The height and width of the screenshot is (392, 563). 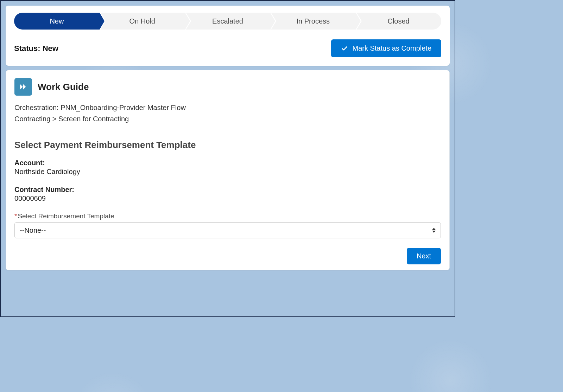 I want to click on path-step-in-process: In Process, so click(x=313, y=21).